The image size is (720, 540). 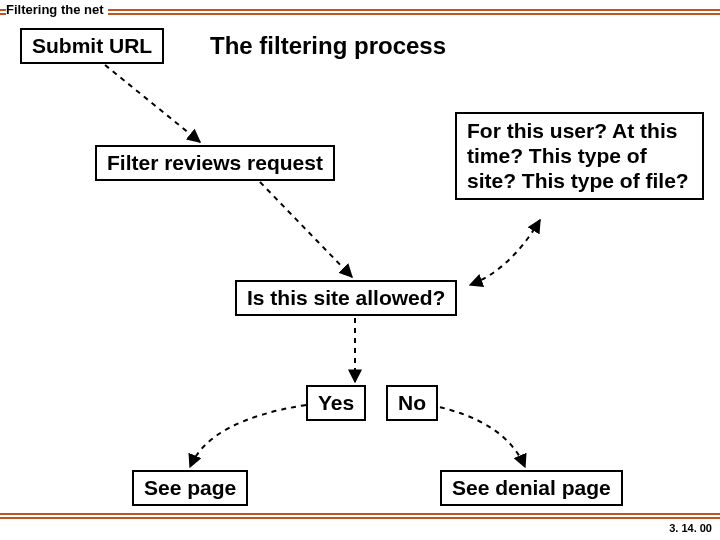 I want to click on node-see-denial: See denial page, so click(x=532, y=488).